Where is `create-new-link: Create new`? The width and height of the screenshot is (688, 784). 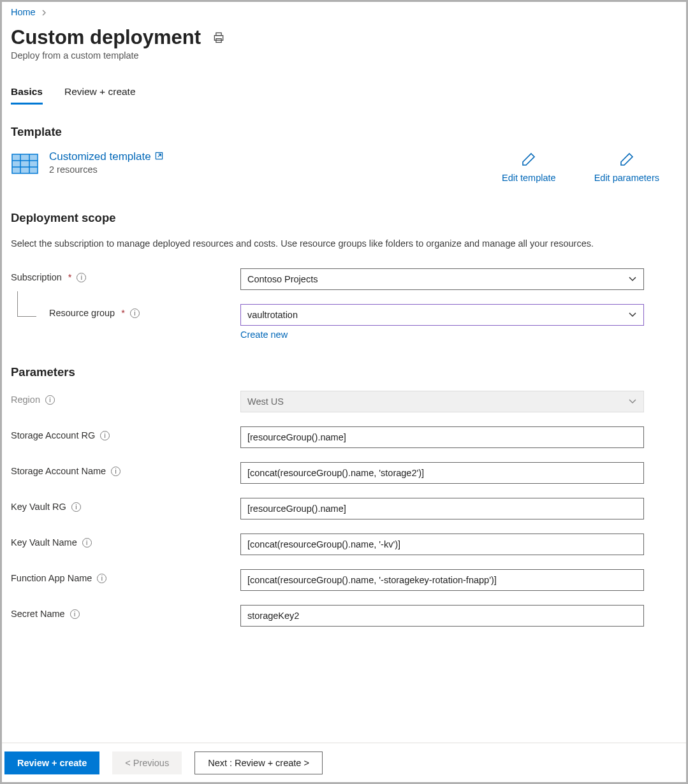 create-new-link: Create new is located at coordinates (264, 335).